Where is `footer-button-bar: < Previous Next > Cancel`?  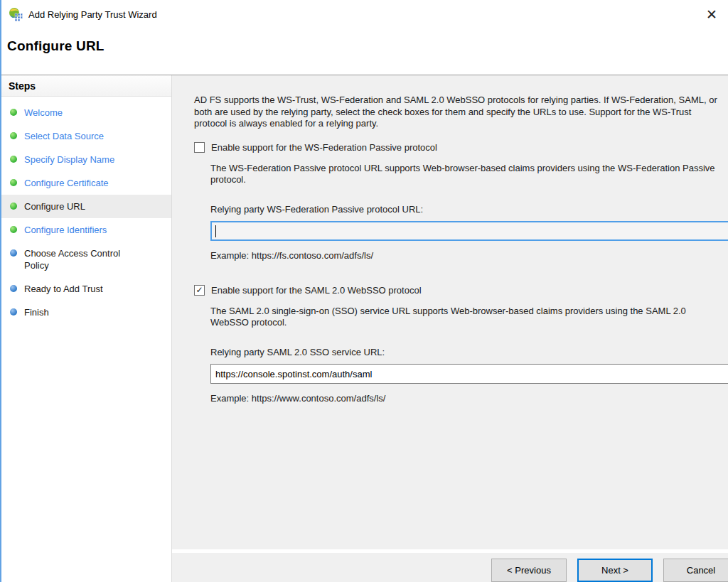 footer-button-bar: < Previous Next > Cancel is located at coordinates (450, 566).